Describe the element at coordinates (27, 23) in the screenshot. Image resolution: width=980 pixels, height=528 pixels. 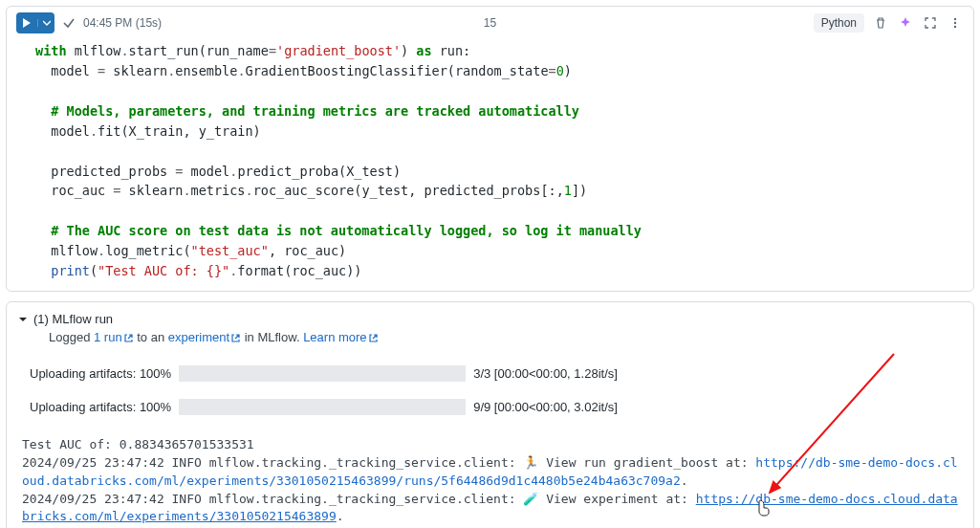
I see `play-icon` at that location.